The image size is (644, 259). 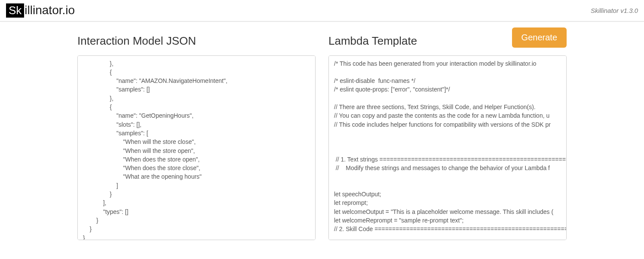 What do you see at coordinates (15, 10) in the screenshot?
I see `logo-badge: Sk` at bounding box center [15, 10].